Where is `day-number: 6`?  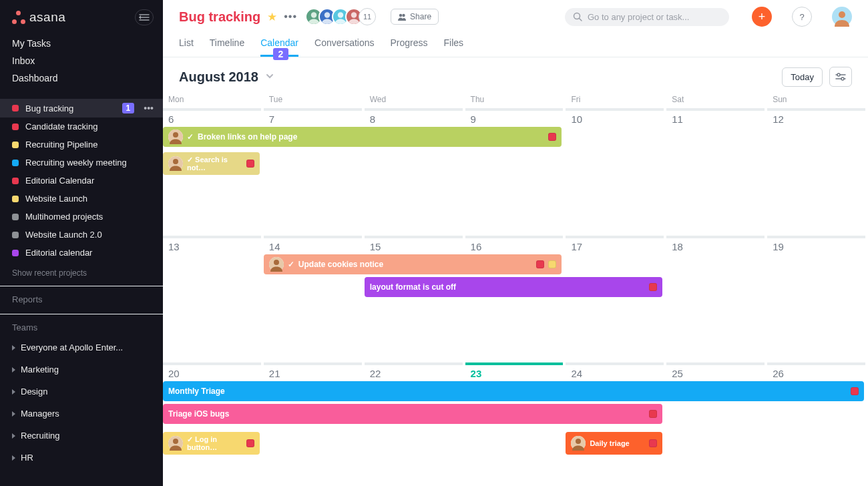 day-number: 6 is located at coordinates (214, 119).